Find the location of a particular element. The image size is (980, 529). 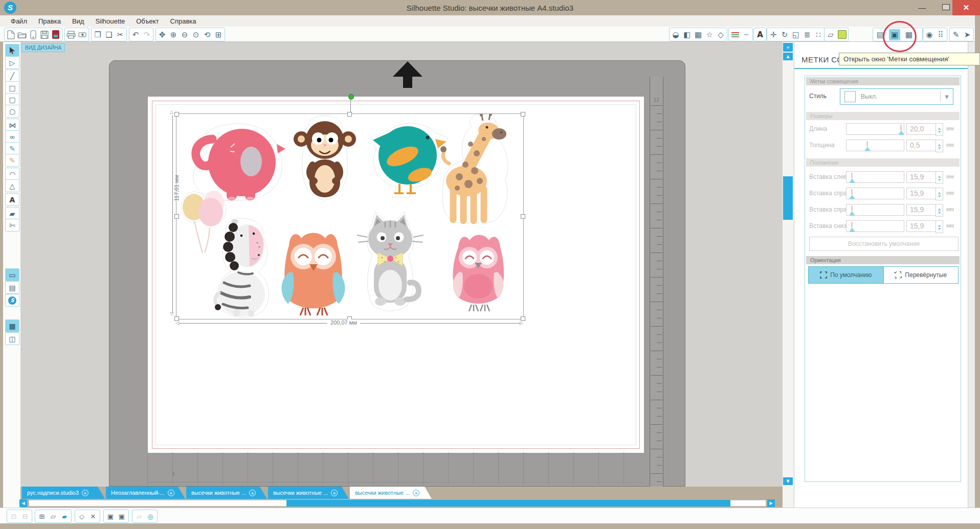

rounded-rect-tool-icon: ▢ is located at coordinates (12, 99).